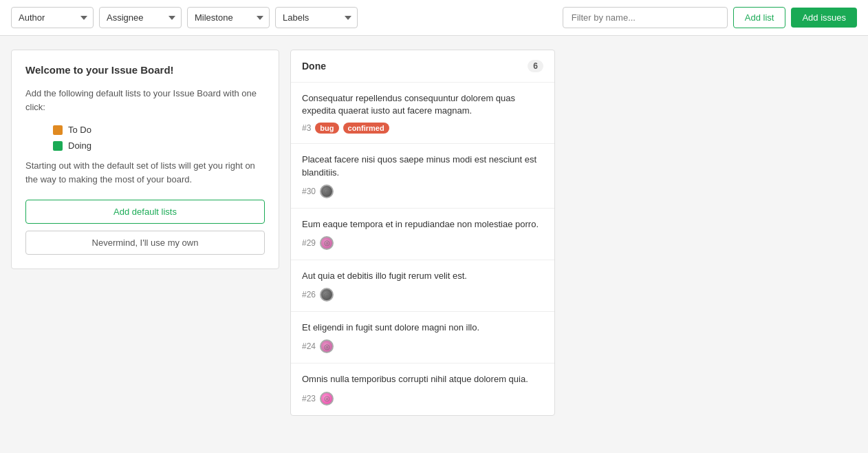 The image size is (868, 453). I want to click on issue-card: Et eligendi in fugit sunt dolore magni n…, so click(422, 337).